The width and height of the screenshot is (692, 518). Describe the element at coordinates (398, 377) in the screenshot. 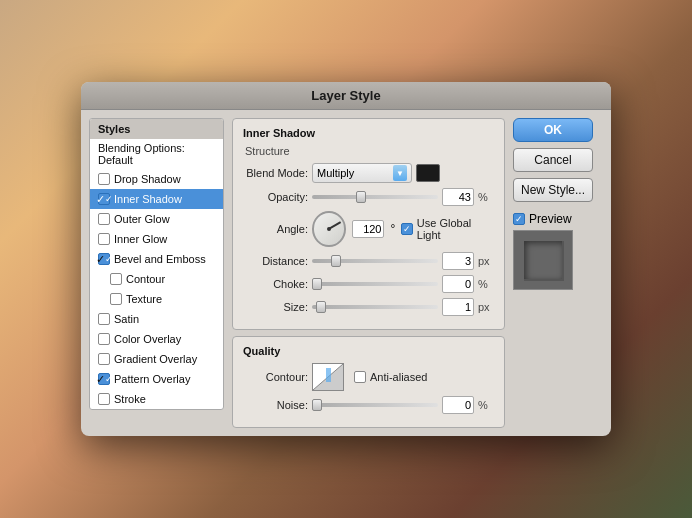

I see `anti-aliased-text: Anti-aliased` at that location.